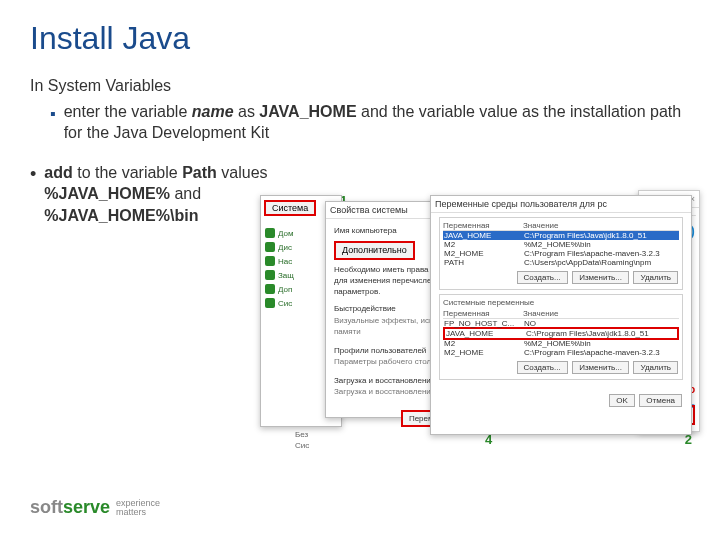 This screenshot has height=540, width=720. What do you see at coordinates (370, 122) in the screenshot?
I see `bullet-1: enter the variable name as JAVA_HOME and…` at bounding box center [370, 122].